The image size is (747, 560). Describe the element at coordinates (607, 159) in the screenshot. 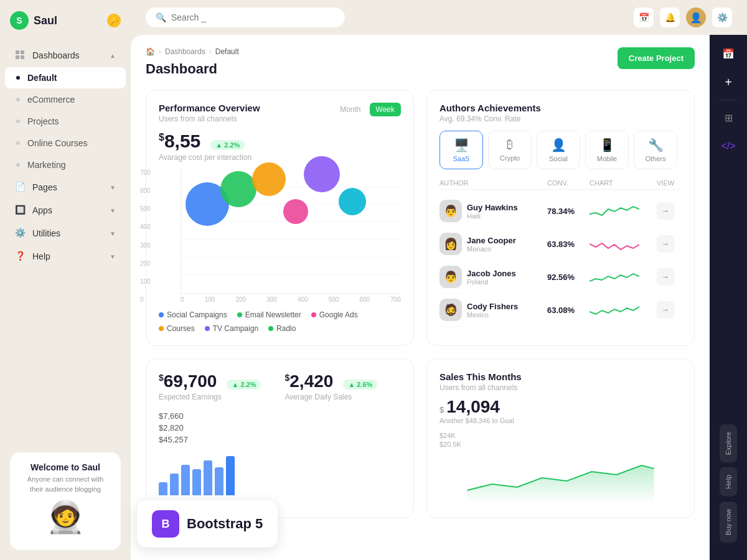

I see `cat-label-mobile: Mobile` at that location.